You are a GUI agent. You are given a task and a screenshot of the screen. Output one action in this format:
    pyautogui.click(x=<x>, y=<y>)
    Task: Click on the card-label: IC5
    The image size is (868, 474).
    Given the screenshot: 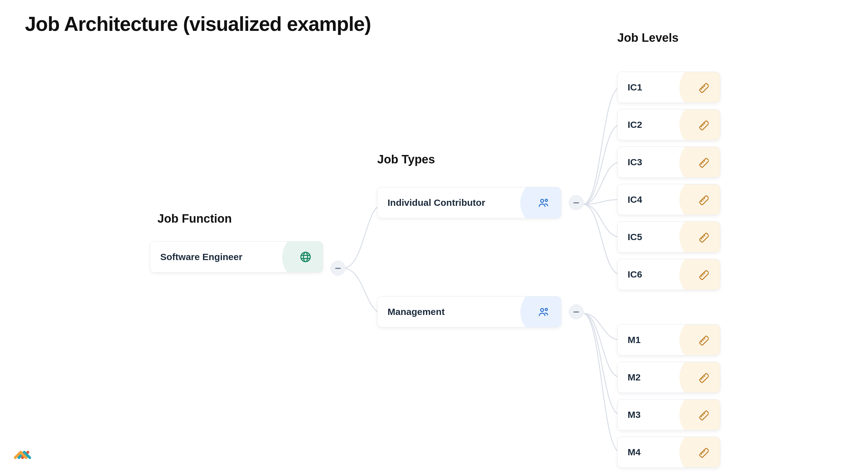 What is the action you would take?
    pyautogui.click(x=635, y=237)
    